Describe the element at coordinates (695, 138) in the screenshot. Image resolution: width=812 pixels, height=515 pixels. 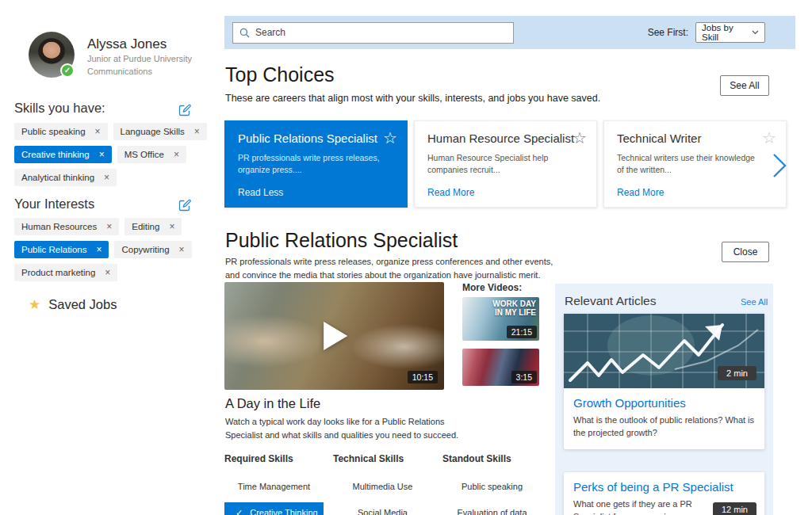
I see `card-title: Technical Writer` at that location.